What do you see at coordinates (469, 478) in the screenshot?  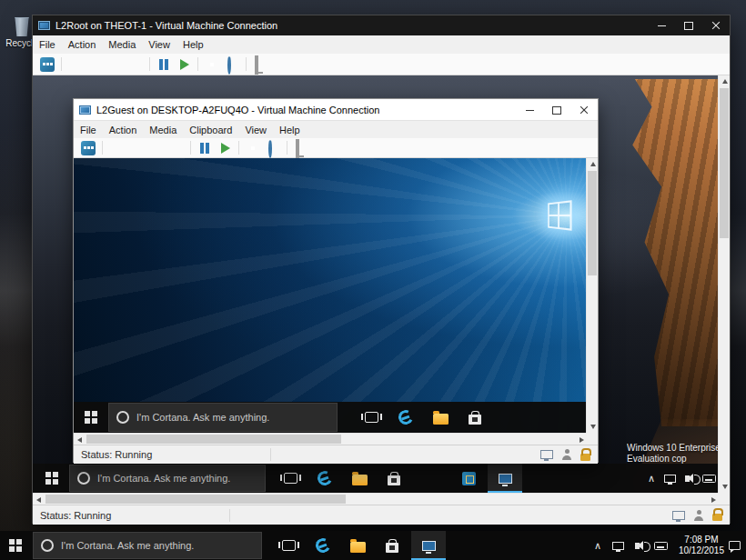 I see `hyperv-manager-button` at bounding box center [469, 478].